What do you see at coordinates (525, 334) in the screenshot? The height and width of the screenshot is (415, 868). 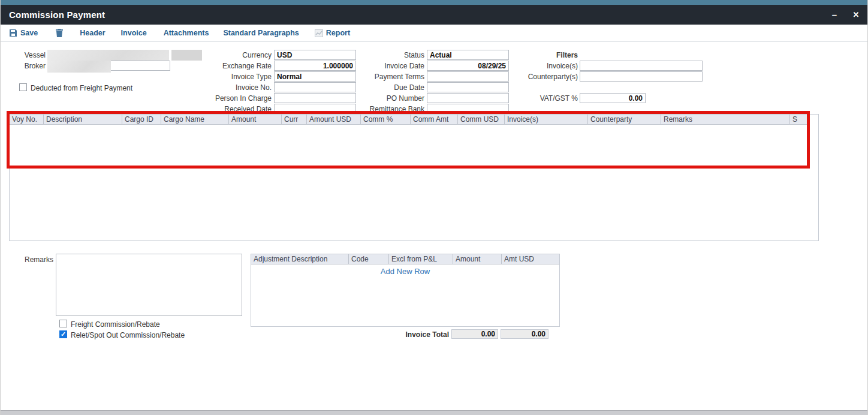 I see `invoice-total-amount-usd: 0.00` at bounding box center [525, 334].